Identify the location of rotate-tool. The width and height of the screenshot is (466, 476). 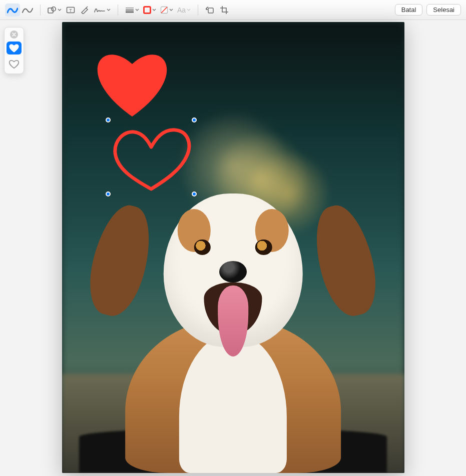
(210, 10).